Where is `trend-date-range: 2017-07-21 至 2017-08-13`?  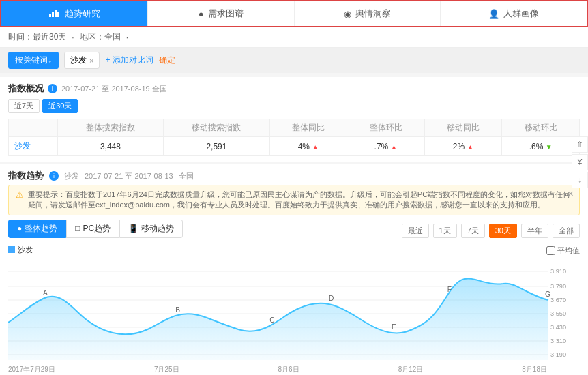
trend-date-range: 2017-07-21 至 2017-08-13 is located at coordinates (129, 176).